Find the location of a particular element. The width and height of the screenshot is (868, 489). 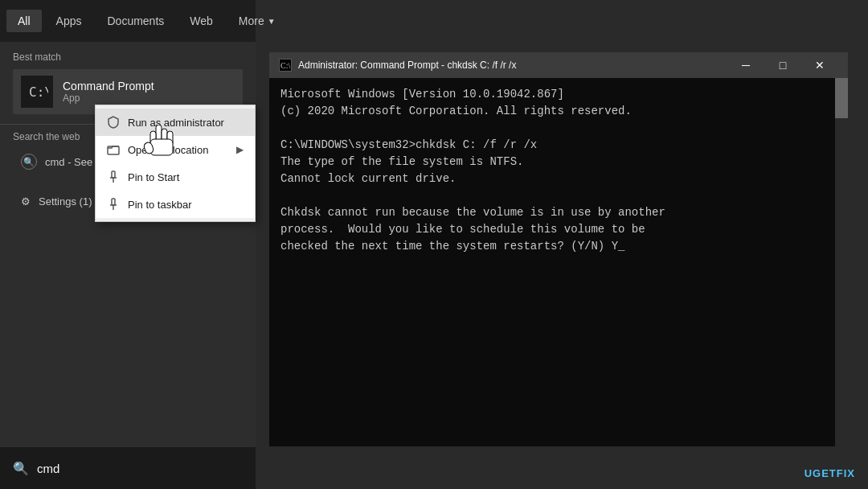

watermark-highlight: ET is located at coordinates (829, 473).